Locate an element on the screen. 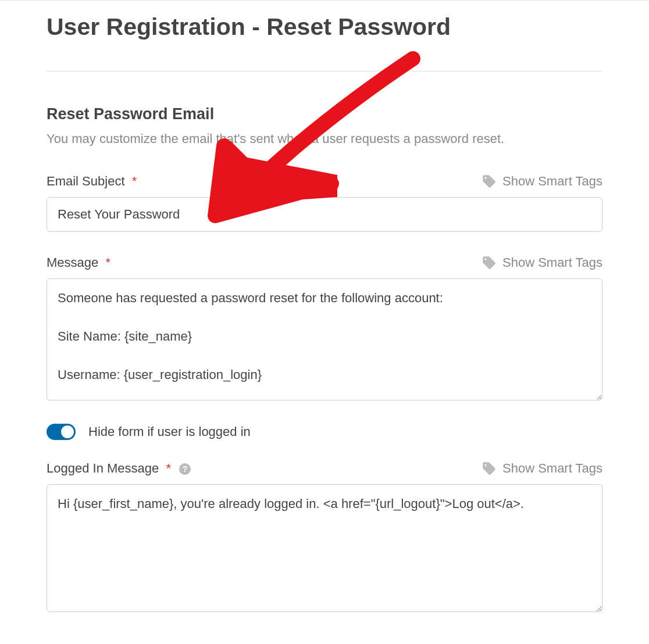  smart-tags-button-logged: Show Smart Tags is located at coordinates (542, 468).